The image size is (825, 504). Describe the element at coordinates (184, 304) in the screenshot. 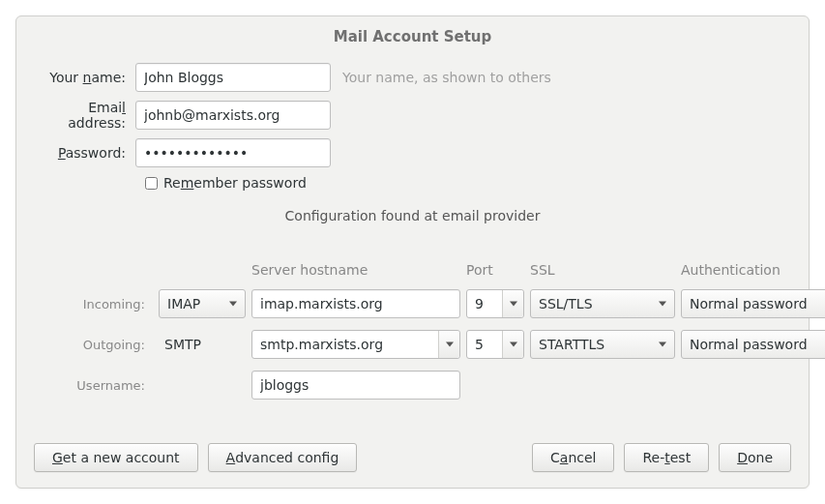

I see `incoming-protocol-value: IMAP` at that location.